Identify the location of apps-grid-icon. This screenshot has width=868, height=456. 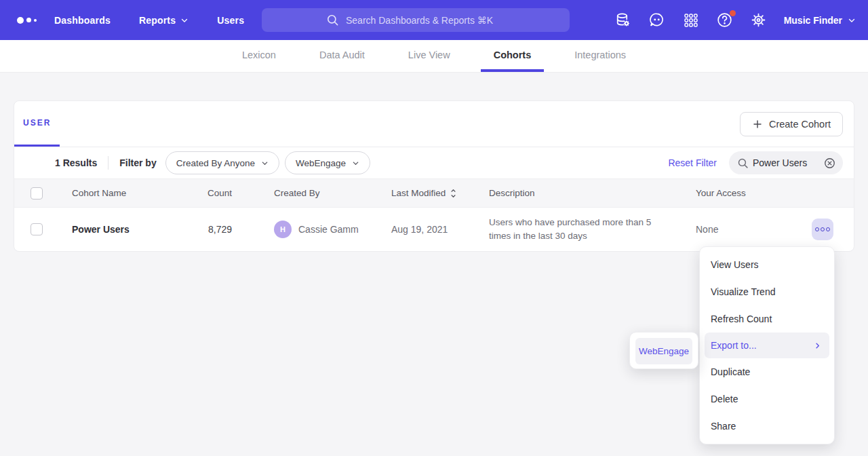
(691, 20).